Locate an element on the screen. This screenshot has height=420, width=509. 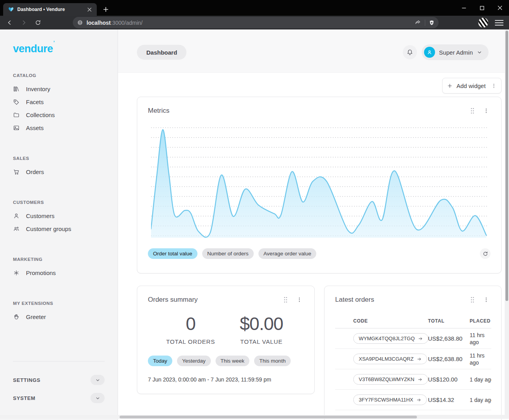
add-widget-label: Add widget is located at coordinates (471, 86).